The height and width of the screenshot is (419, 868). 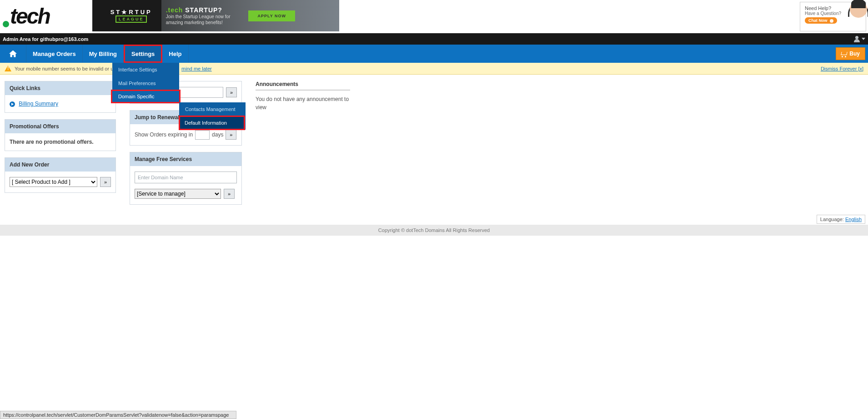 What do you see at coordinates (103, 54) in the screenshot?
I see `nav-my-billing: My Billing` at bounding box center [103, 54].